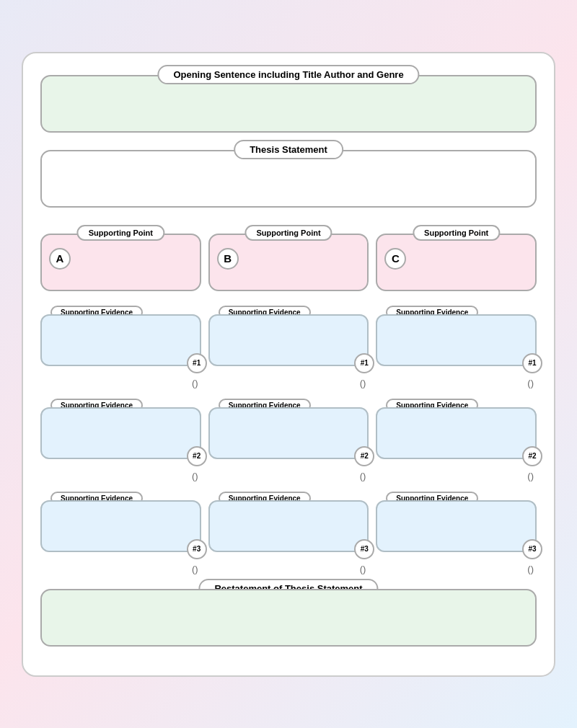  What do you see at coordinates (121, 569) in the screenshot?
I see `paren-1-3: ()` at bounding box center [121, 569].